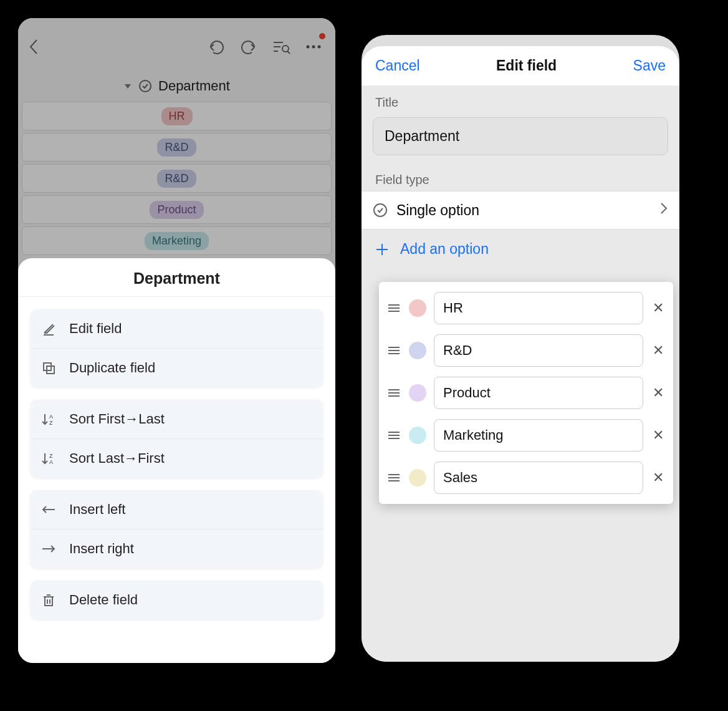 Image resolution: width=728 pixels, height=711 pixels. Describe the element at coordinates (438, 211) in the screenshot. I see `field-type-value: Single option` at that location.